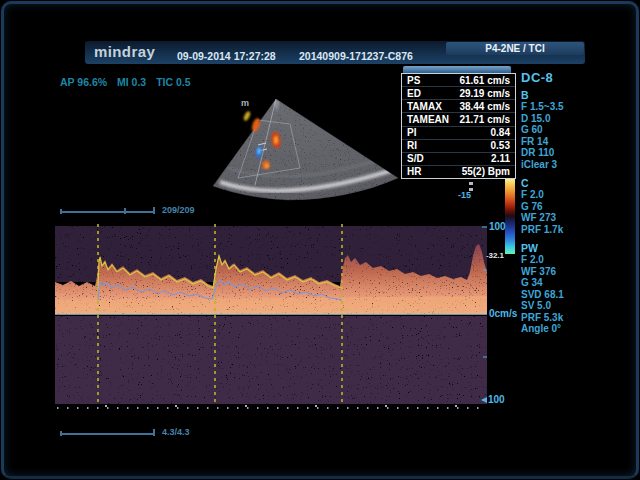 This screenshot has width=640, height=480. I want to click on param-item: G 60, so click(571, 130).